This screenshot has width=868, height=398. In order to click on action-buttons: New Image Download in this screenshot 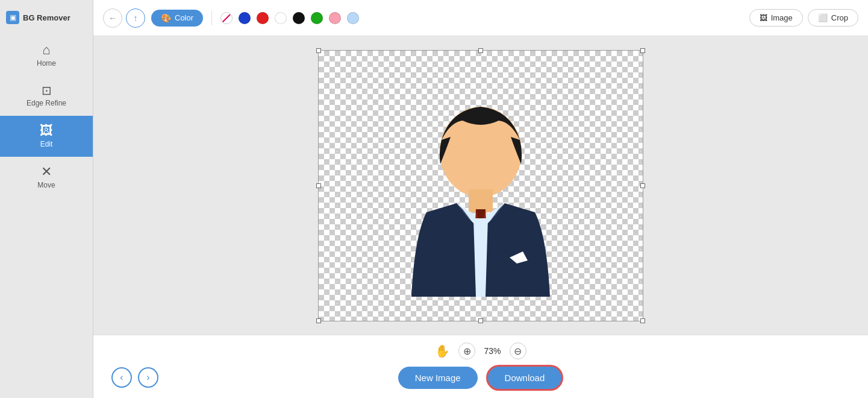, I will do `click(481, 377)`.